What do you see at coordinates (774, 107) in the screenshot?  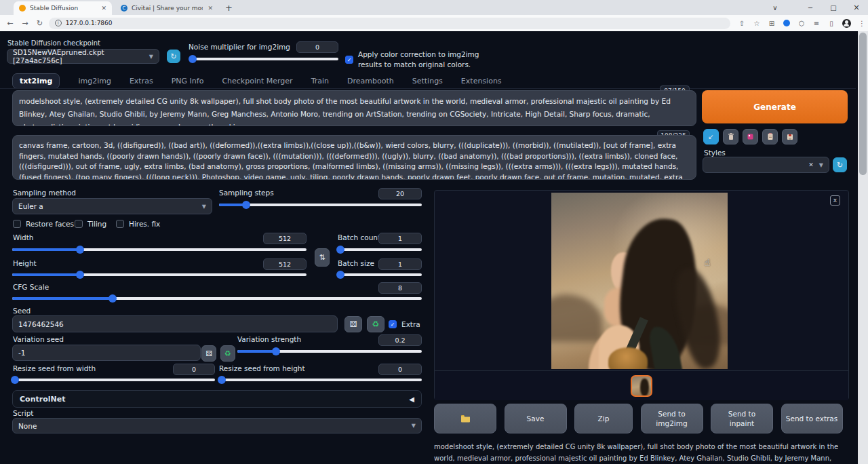 I see `generate-button: Generate` at bounding box center [774, 107].